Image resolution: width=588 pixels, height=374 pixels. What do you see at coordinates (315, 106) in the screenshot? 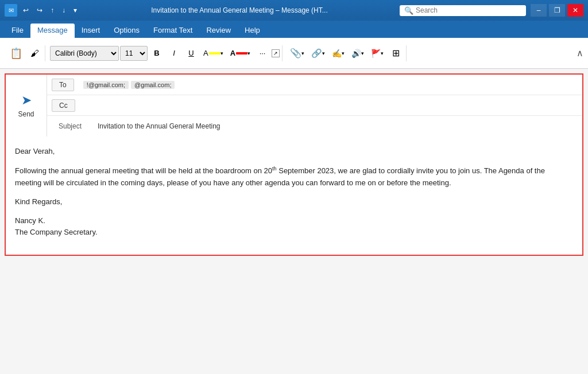
I see `cc-row: Cc` at bounding box center [315, 106].